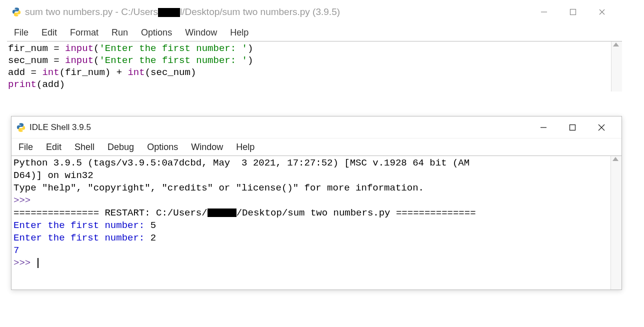  I want to click on shell-scrollbar, so click(616, 223).